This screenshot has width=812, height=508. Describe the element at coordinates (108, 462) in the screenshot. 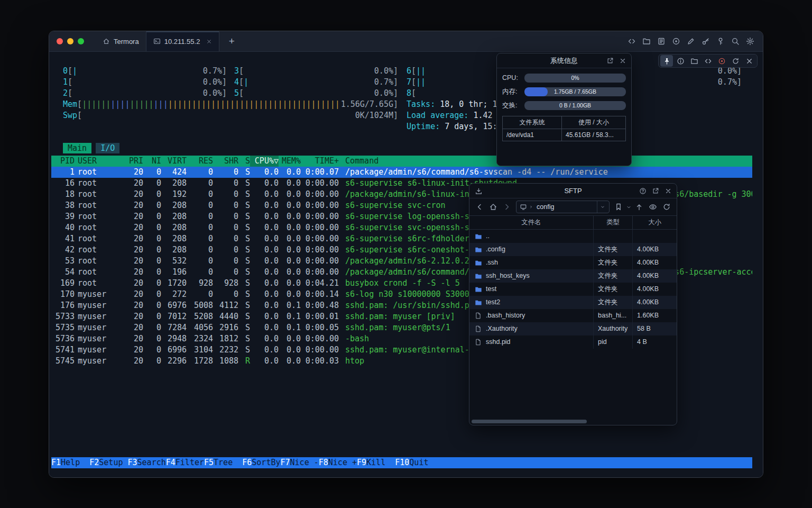

I see `htop-fn-setup: F2Setup` at that location.